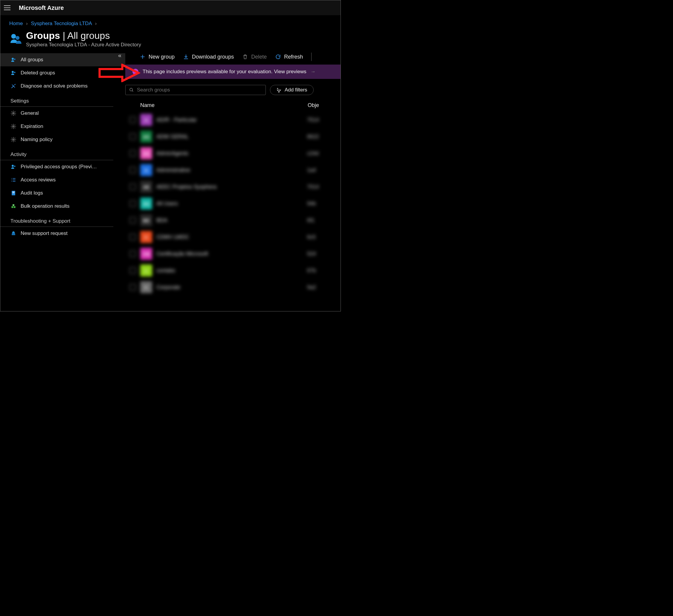 This screenshot has width=673, height=616. Describe the element at coordinates (230, 187) in the screenshot. I see `group-name: AEEC Projetos Sysphera` at that location.